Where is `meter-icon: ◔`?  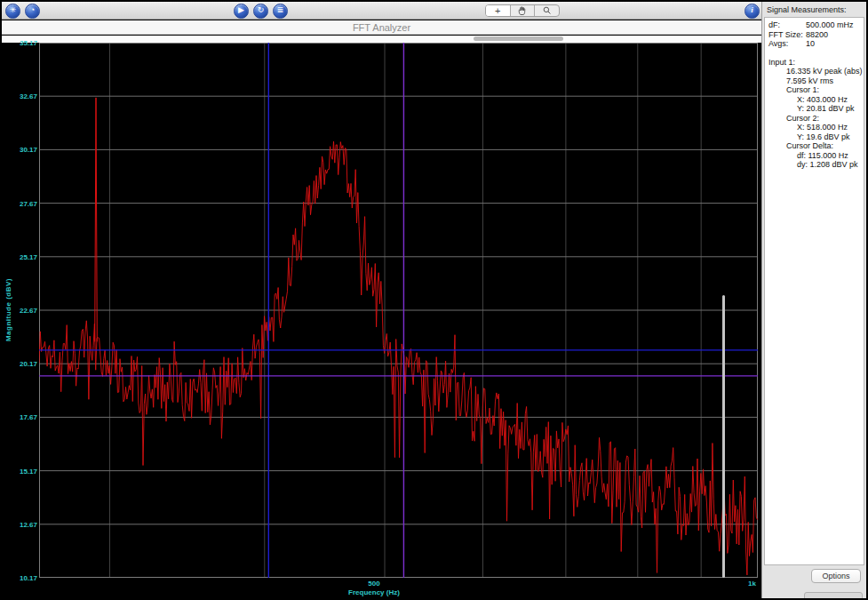 meter-icon: ◔ is located at coordinates (32, 10).